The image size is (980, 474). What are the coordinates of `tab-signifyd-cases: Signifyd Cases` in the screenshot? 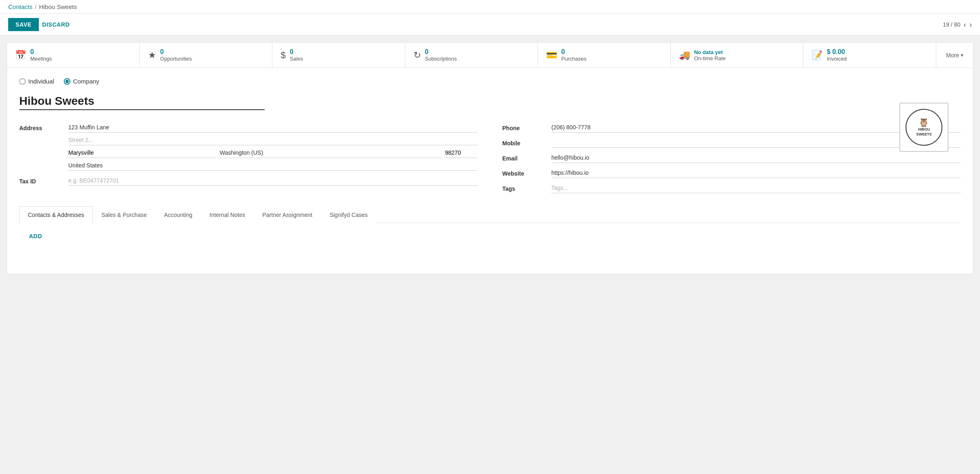 It's located at (348, 214).